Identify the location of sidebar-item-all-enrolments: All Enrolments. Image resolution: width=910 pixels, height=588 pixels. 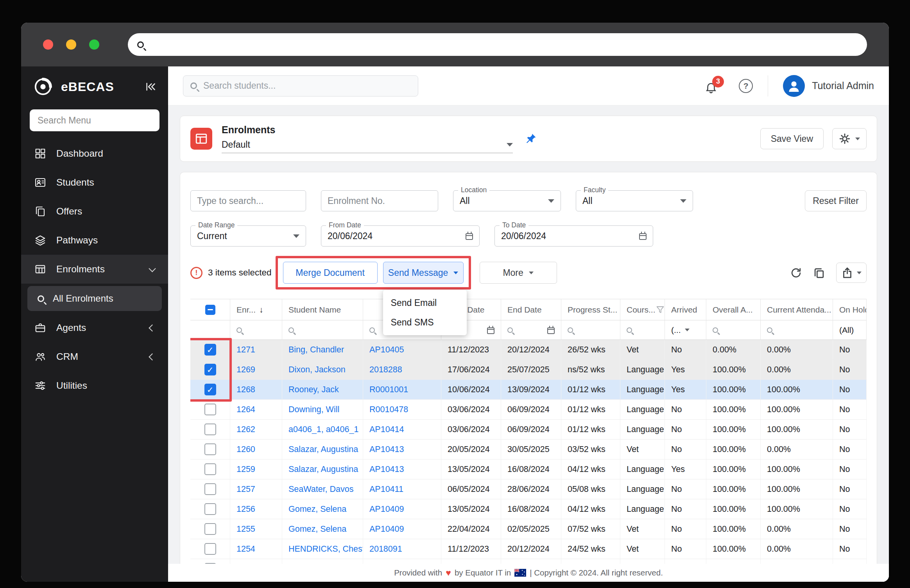
(95, 298).